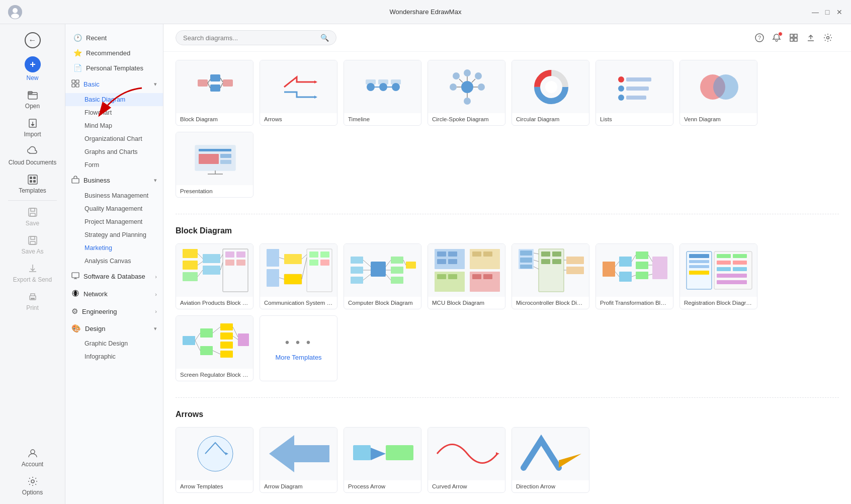 Image resolution: width=851 pixels, height=504 pixels. I want to click on back-button: ←, so click(32, 40).